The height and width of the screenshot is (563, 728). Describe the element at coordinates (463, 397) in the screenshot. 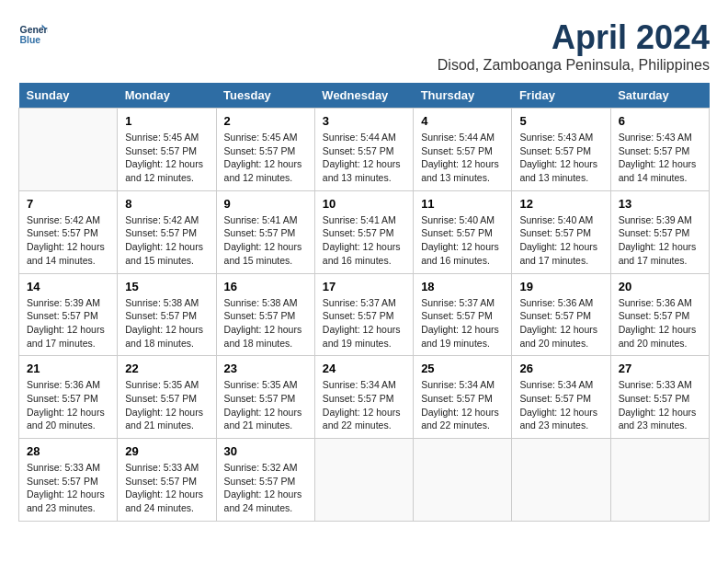

I see `calendar-cell: 25Sunrise: 5:34 AM Sunset: 5:57 PM Dayli…` at that location.